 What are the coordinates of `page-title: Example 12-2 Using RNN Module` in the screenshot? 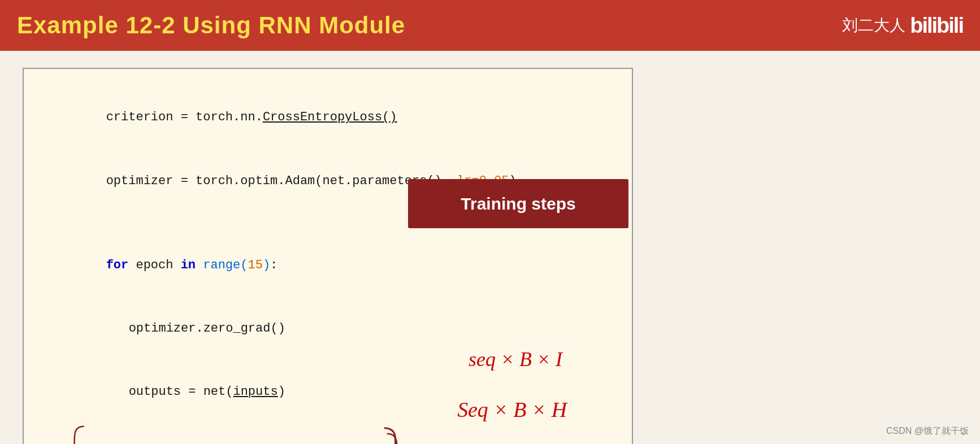 It's located at (211, 25).